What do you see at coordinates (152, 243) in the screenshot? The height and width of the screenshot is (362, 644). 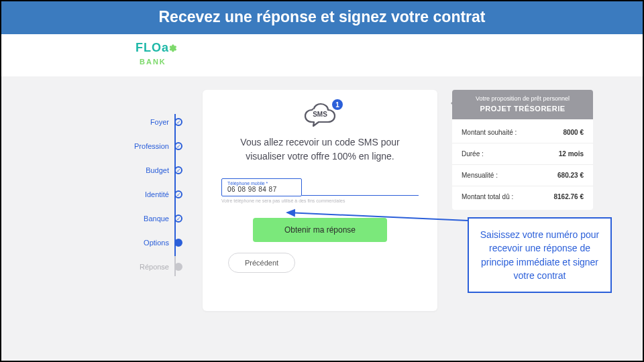 I see `step-options: Options` at bounding box center [152, 243].